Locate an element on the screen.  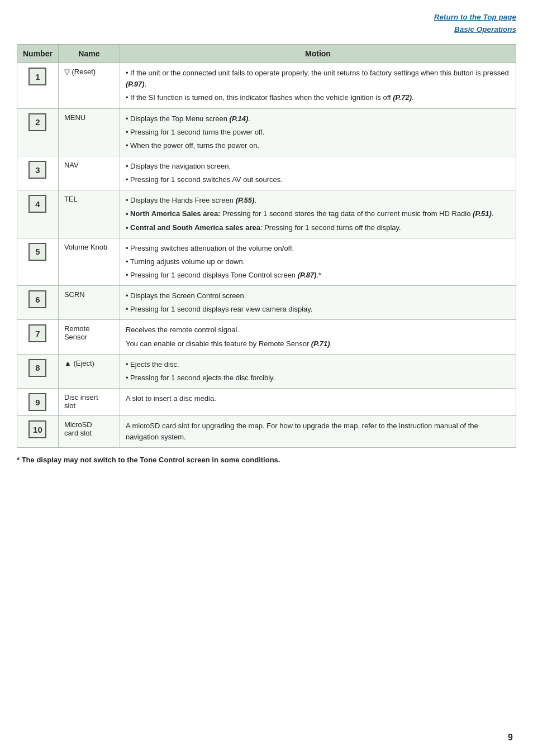
motion-text: You can enable or disable this feature b… is located at coordinates (318, 344).